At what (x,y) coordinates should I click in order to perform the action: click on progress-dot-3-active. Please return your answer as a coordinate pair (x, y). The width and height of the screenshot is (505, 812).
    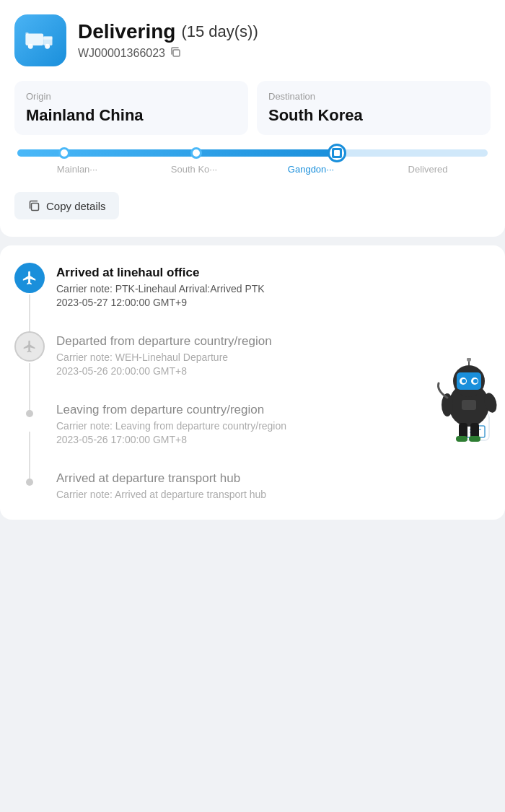
    Looking at the image, I should click on (337, 153).